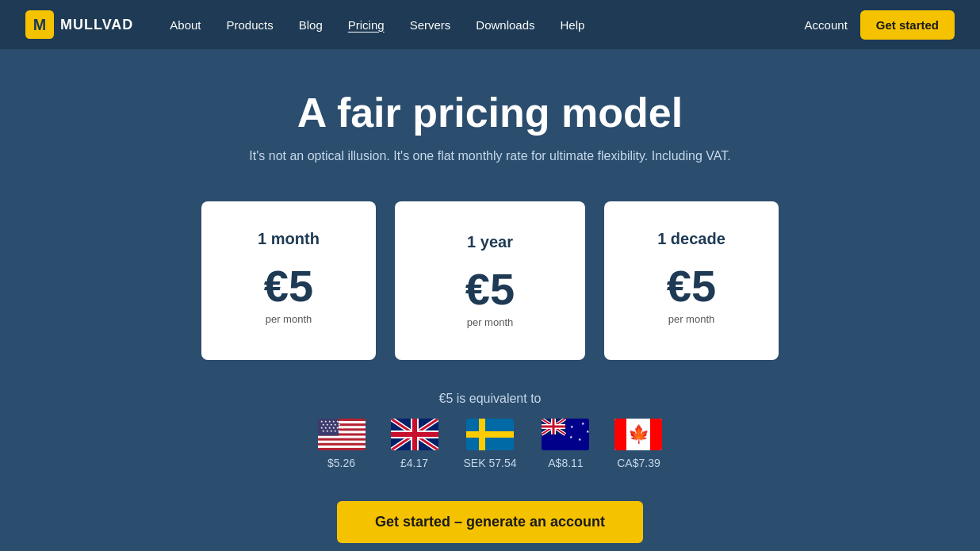 This screenshot has height=551, width=980. I want to click on cta-generate-account-button: Get started – generate an account, so click(490, 522).